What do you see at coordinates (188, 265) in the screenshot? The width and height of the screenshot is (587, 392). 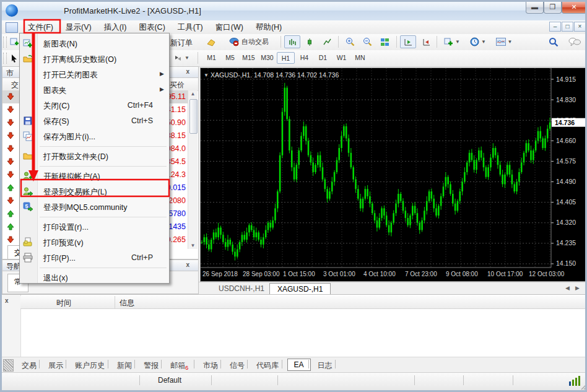 I see `navigator-close-icon: x` at bounding box center [188, 265].